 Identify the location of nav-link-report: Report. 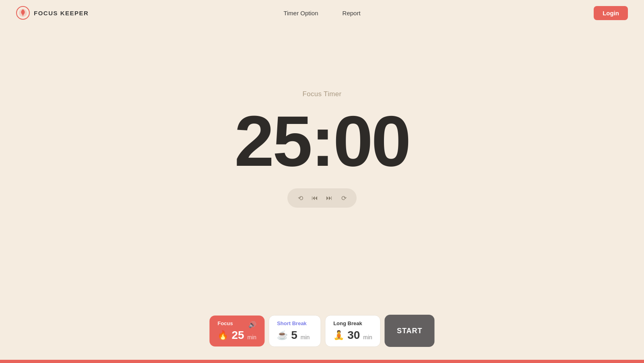
(352, 13).